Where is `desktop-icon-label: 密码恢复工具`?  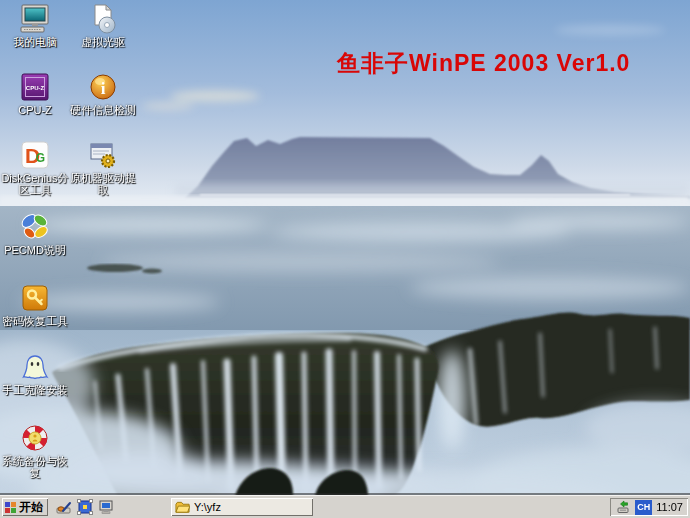
desktop-icon-label: 密码恢复工具 is located at coordinates (35, 321).